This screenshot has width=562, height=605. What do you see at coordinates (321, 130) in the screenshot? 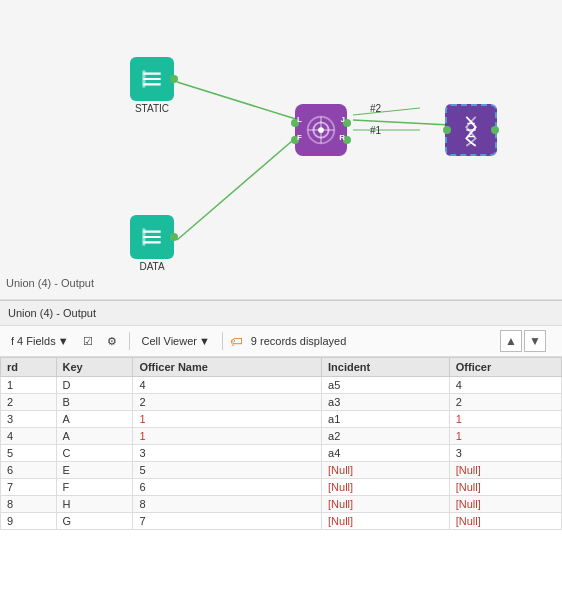
I see `union-node-icon: L F J R` at bounding box center [321, 130].